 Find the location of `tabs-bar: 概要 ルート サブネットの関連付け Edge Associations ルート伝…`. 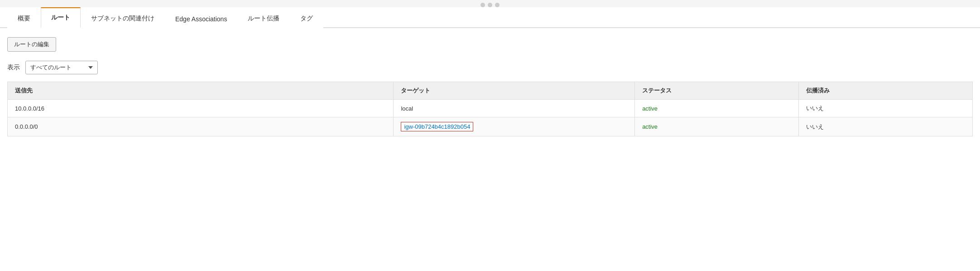

tabs-bar: 概要 ルート サブネットの関連付け Edge Associations ルート伝… is located at coordinates (490, 18).